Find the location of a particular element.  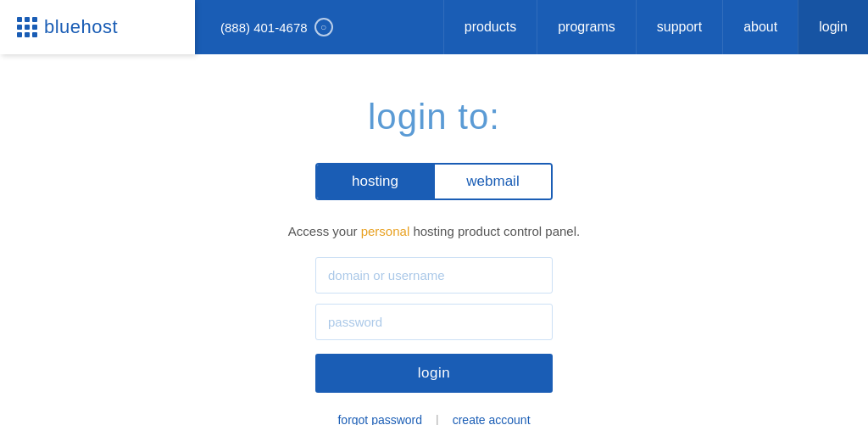

login-title: login to: is located at coordinates (434, 117).